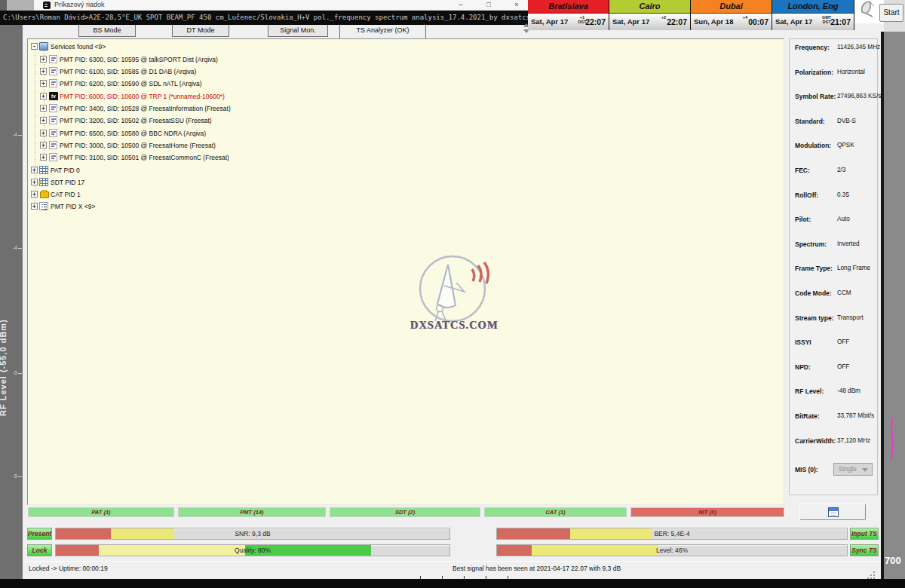  Describe the element at coordinates (869, 9) in the screenshot. I see `satellite-dish-icon` at that location.